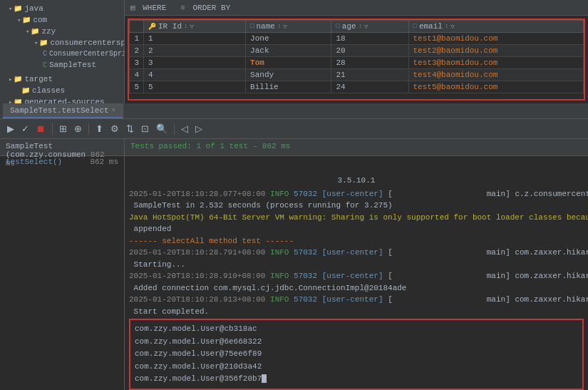  Describe the element at coordinates (130, 128) in the screenshot. I see `sort-button: ⇅` at that location.